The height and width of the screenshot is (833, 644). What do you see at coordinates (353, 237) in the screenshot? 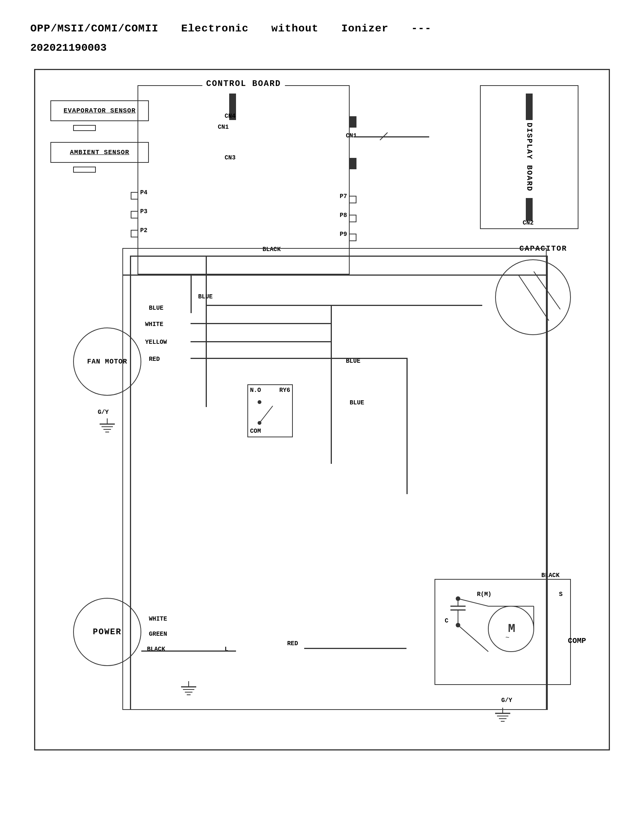
I see `p9-connector` at bounding box center [353, 237].